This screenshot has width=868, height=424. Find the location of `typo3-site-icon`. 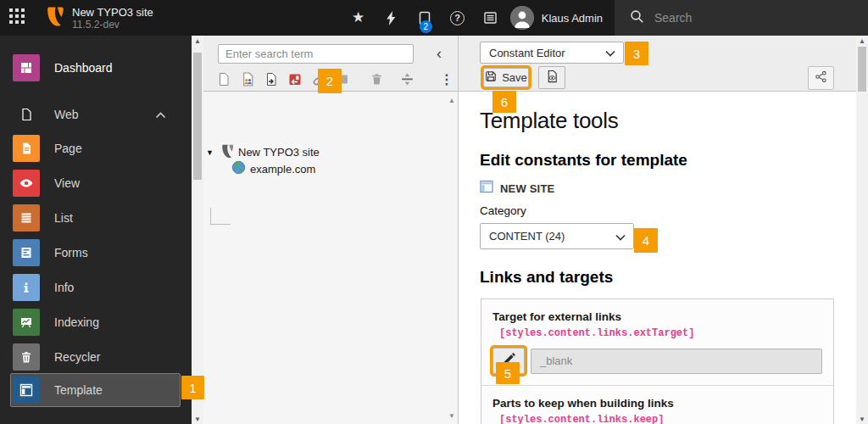

typo3-site-icon is located at coordinates (226, 153).